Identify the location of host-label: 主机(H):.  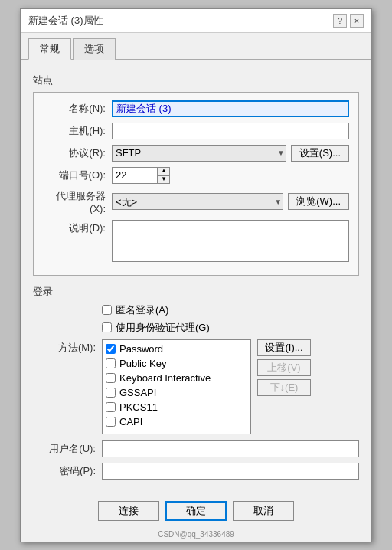
(77, 131).